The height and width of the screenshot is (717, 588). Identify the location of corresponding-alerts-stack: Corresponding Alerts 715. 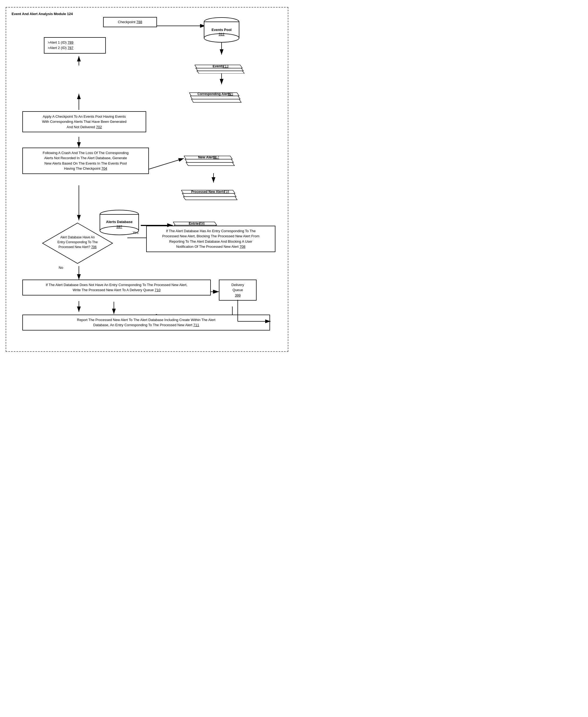
(216, 94).